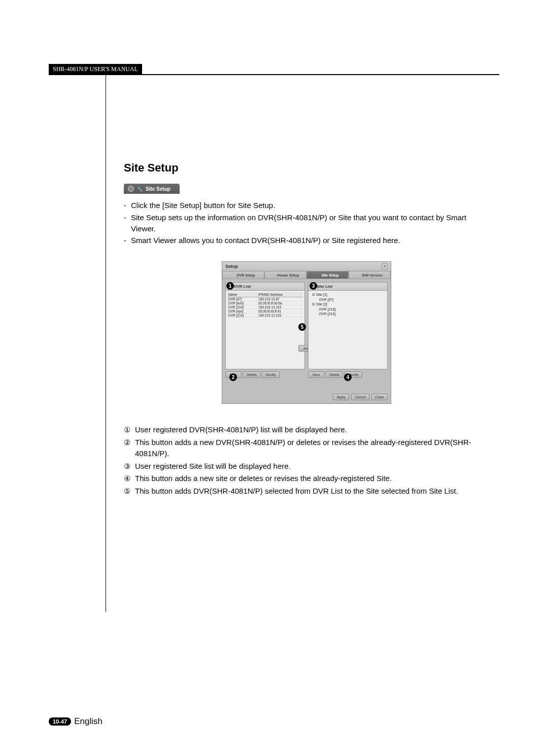 The image size is (548, 756). Describe the element at coordinates (158, 189) in the screenshot. I see `tab-graphic-label: Site Setup` at that location.